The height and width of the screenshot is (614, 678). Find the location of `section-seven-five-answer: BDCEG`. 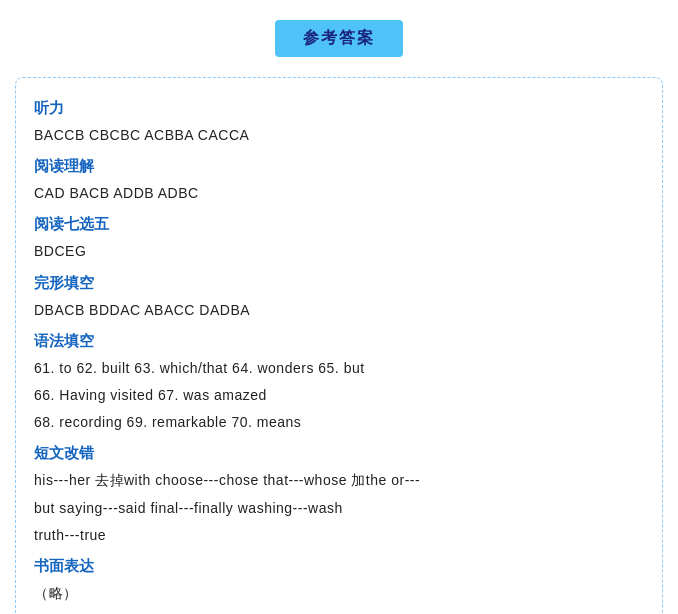

section-seven-five-answer: BDCEG is located at coordinates (339, 252).